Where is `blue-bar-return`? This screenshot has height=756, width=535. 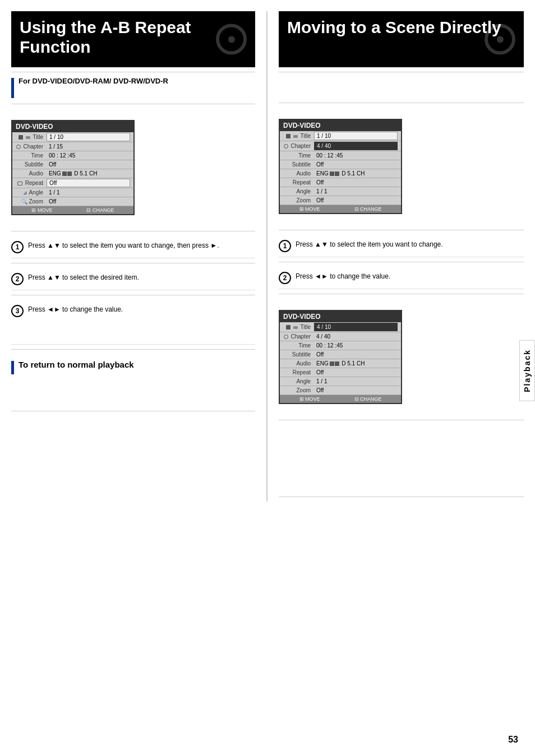 blue-bar-return is located at coordinates (12, 368).